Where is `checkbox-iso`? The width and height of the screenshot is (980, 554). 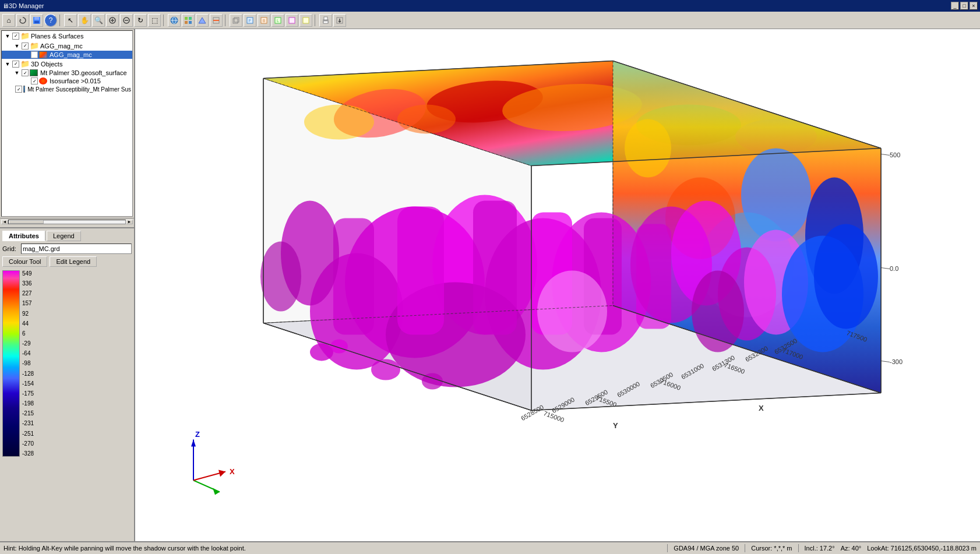 checkbox-iso is located at coordinates (34, 81).